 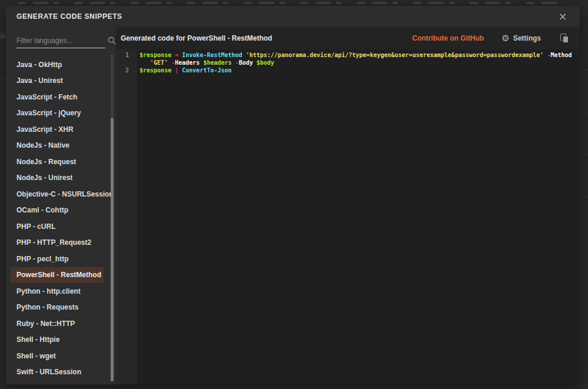 I want to click on gear-icon: ⚙, so click(x=505, y=38).